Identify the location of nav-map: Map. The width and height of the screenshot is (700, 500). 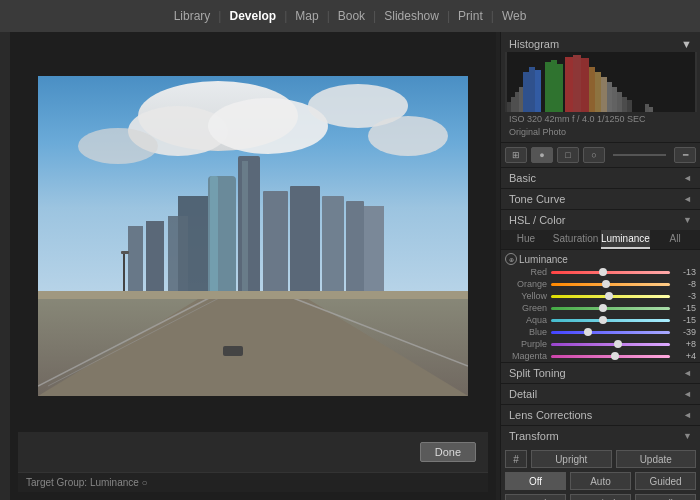
(306, 16).